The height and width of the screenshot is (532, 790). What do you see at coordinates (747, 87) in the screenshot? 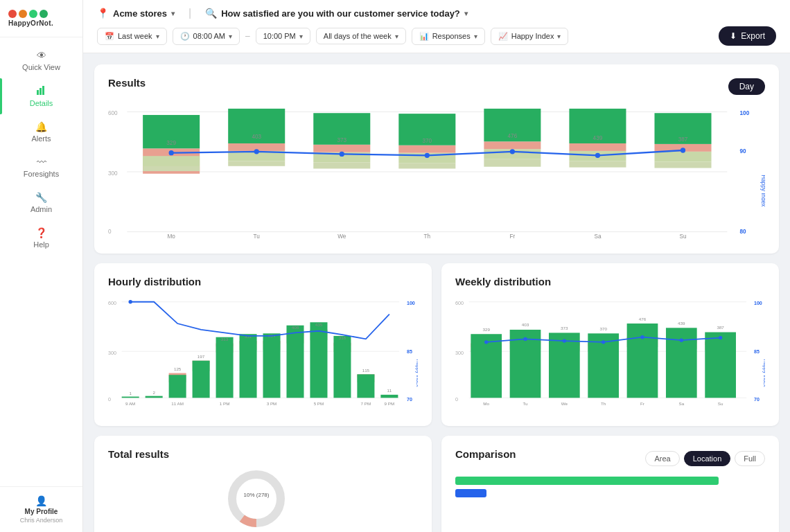
I see `day-button: Day` at bounding box center [747, 87].